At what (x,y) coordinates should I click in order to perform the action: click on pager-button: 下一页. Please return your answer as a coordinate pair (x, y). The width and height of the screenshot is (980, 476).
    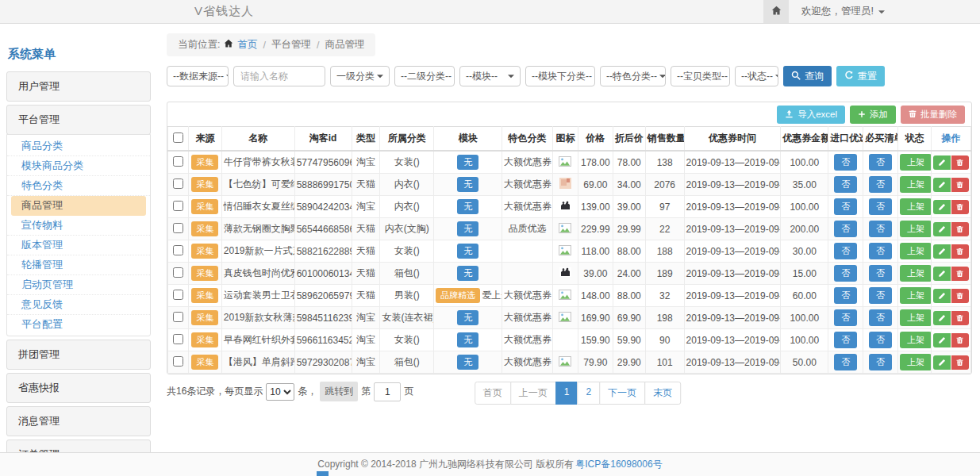
    Looking at the image, I should click on (622, 393).